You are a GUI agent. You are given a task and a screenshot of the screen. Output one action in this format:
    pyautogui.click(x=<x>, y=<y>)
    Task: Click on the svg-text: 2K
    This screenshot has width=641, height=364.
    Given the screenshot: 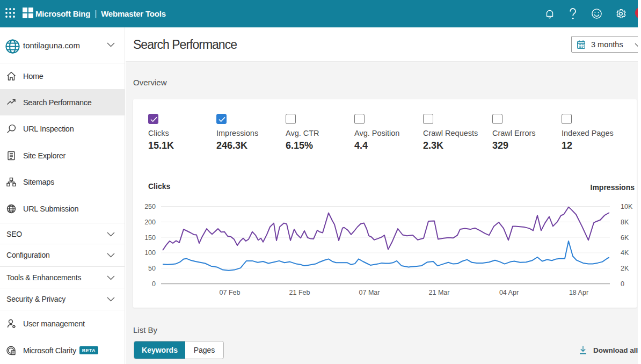 What is the action you would take?
    pyautogui.click(x=625, y=268)
    